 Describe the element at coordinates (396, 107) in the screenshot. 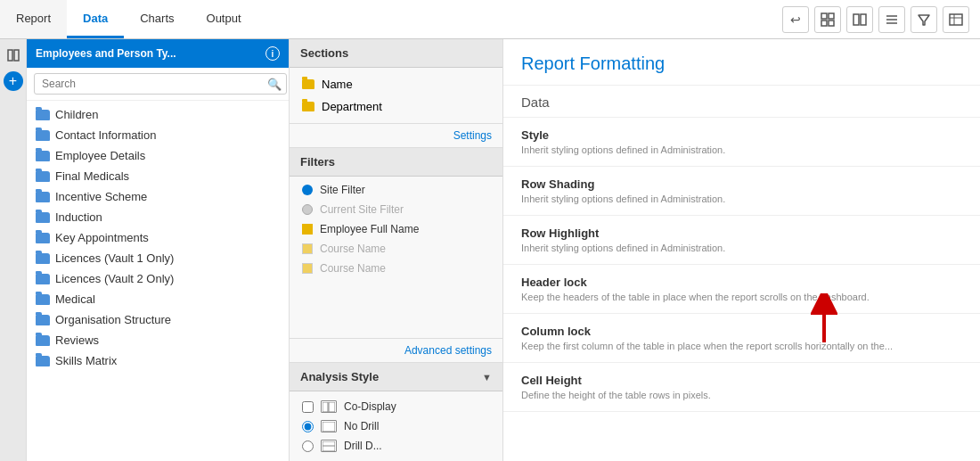

I see `section-item-department: Department` at that location.